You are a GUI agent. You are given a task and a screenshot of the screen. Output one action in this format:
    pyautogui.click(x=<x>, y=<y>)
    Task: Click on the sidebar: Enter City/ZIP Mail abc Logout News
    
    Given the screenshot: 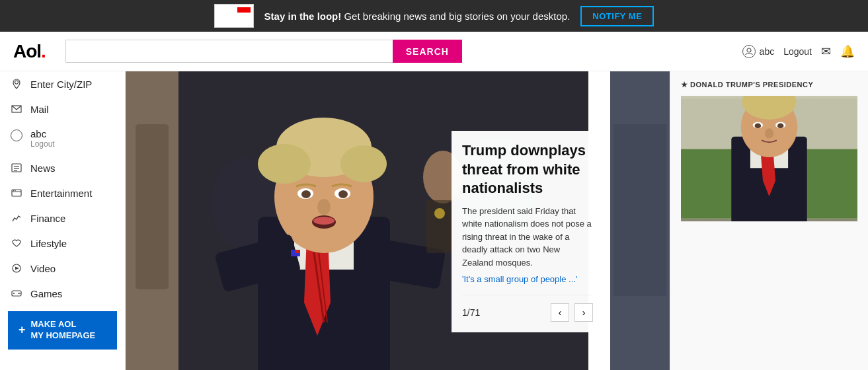 What is the action you would take?
    pyautogui.click(x=63, y=221)
    